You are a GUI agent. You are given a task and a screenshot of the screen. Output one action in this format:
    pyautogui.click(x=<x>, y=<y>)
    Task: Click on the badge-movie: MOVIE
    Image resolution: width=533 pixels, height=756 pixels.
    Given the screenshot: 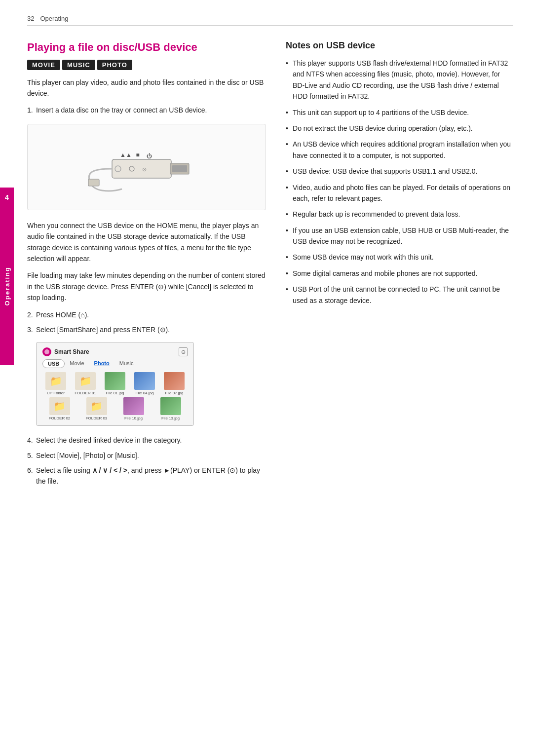 What is the action you would take?
    pyautogui.click(x=43, y=65)
    